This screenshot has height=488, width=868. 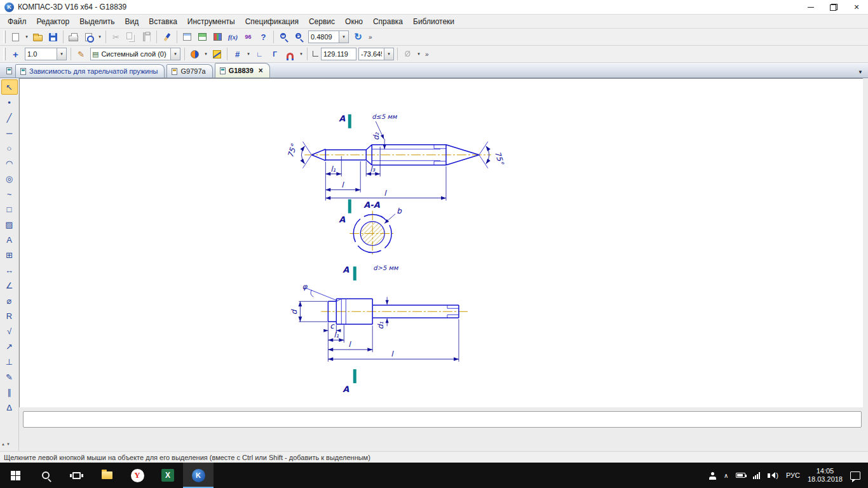 What do you see at coordinates (217, 37) in the screenshot?
I see `library-manager-button` at bounding box center [217, 37].